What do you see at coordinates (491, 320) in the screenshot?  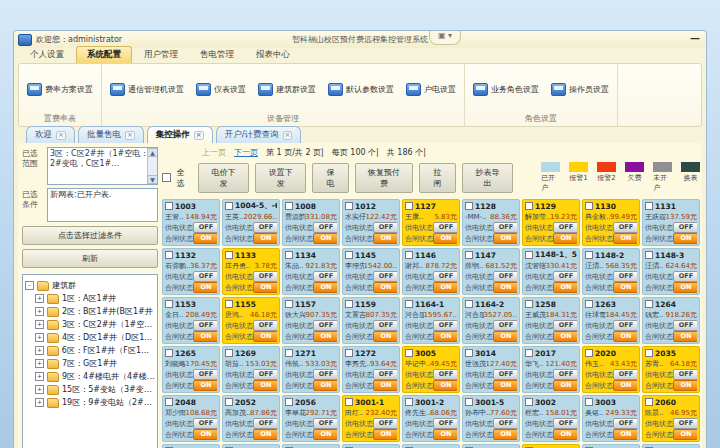 I see `meter-card: 1164-2河合屋..3527.05..供电状态OFF合闸状态ON` at bounding box center [491, 320].